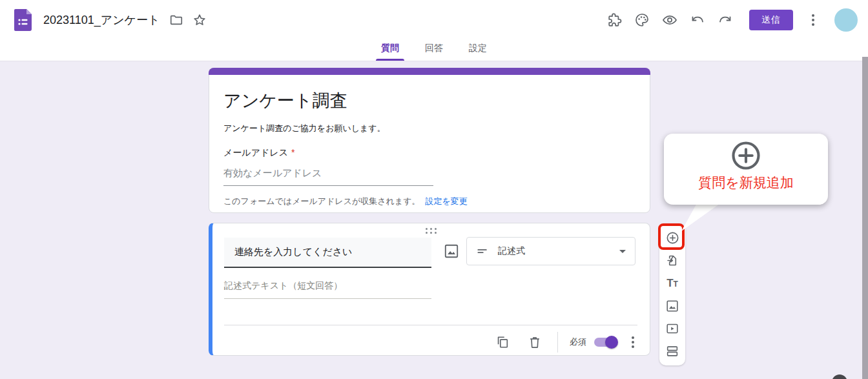  I want to click on forms-logo-icon, so click(23, 20).